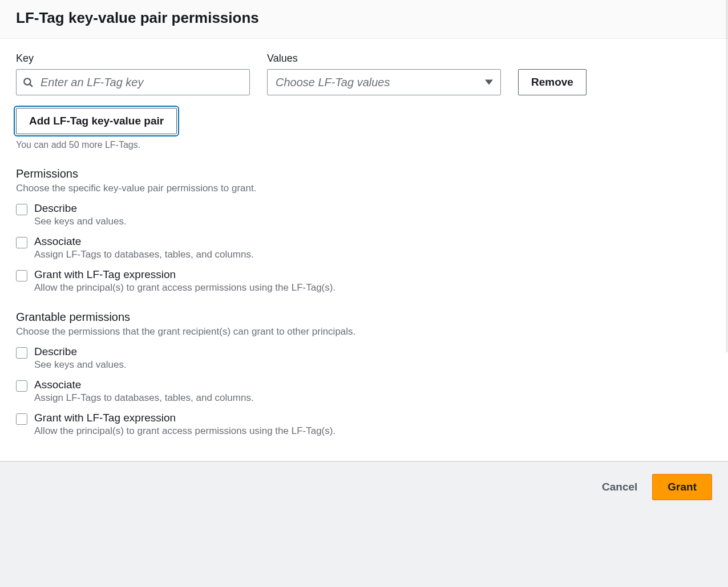 This screenshot has width=728, height=587. Describe the element at coordinates (133, 74) in the screenshot. I see `key-field: Key` at that location.